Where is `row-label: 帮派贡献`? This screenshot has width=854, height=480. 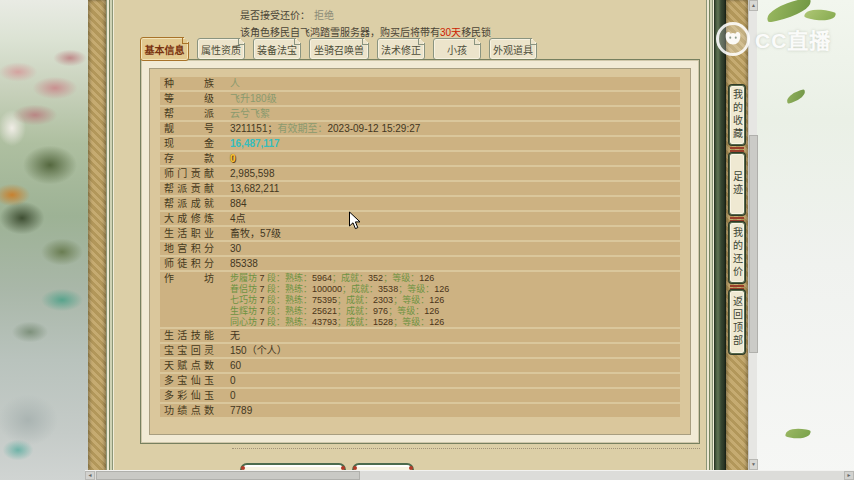 row-label: 帮派贡献 is located at coordinates (189, 188).